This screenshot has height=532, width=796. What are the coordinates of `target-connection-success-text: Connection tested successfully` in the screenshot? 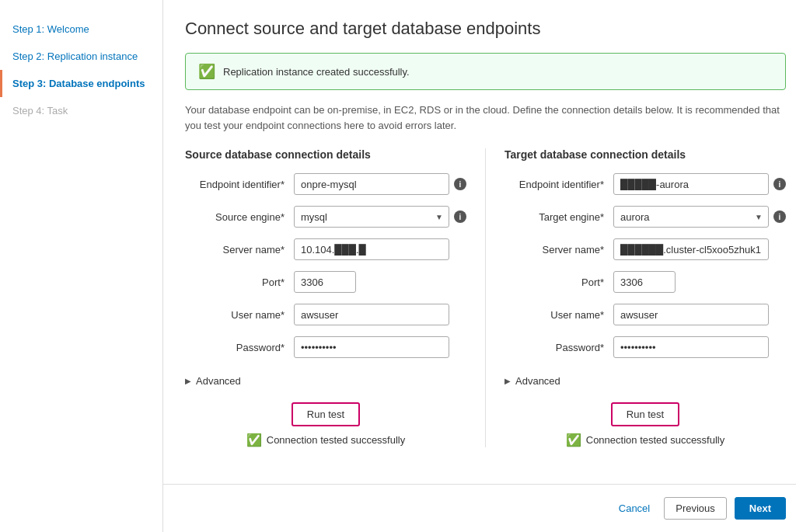 It's located at (655, 440).